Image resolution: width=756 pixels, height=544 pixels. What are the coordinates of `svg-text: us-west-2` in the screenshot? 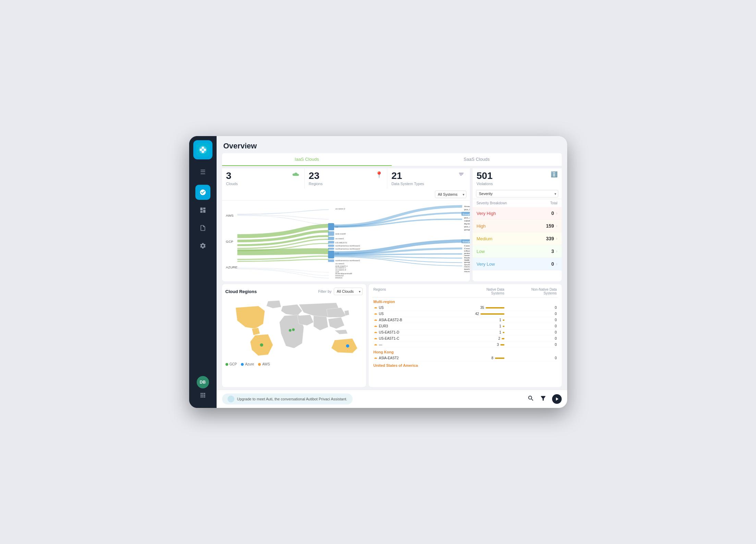 It's located at (340, 209).